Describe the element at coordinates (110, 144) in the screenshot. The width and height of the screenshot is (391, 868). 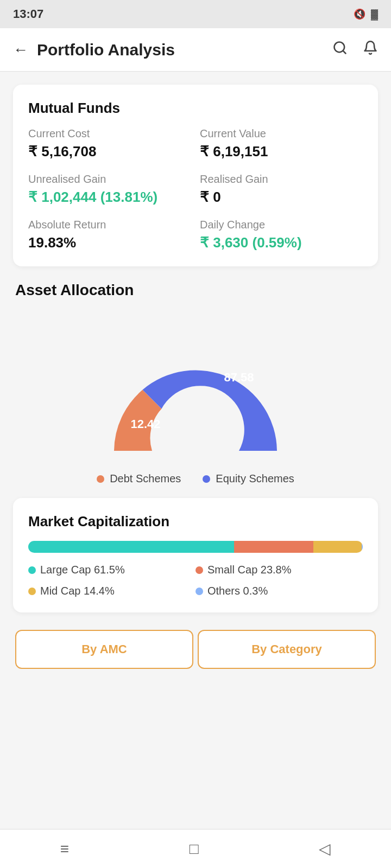
I see `current-cost-stat: Current Cost ₹ 5,16,708` at that location.